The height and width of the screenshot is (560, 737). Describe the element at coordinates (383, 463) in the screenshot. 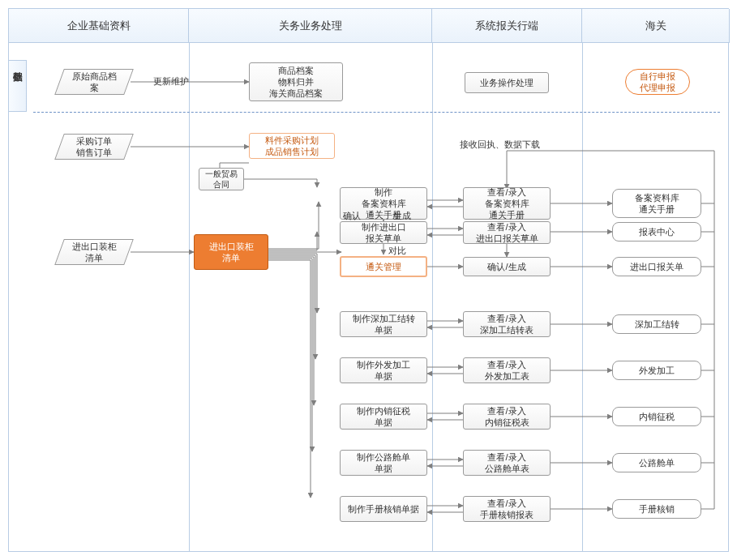

I see `box-make-manifest: 制作公路舱单单据` at that location.